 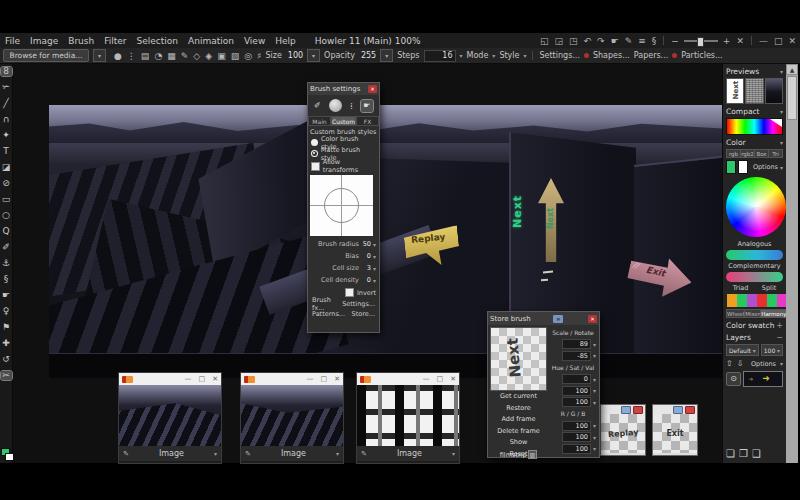 What do you see at coordinates (754, 91) in the screenshot?
I see `paper-preview-thumb` at bounding box center [754, 91].